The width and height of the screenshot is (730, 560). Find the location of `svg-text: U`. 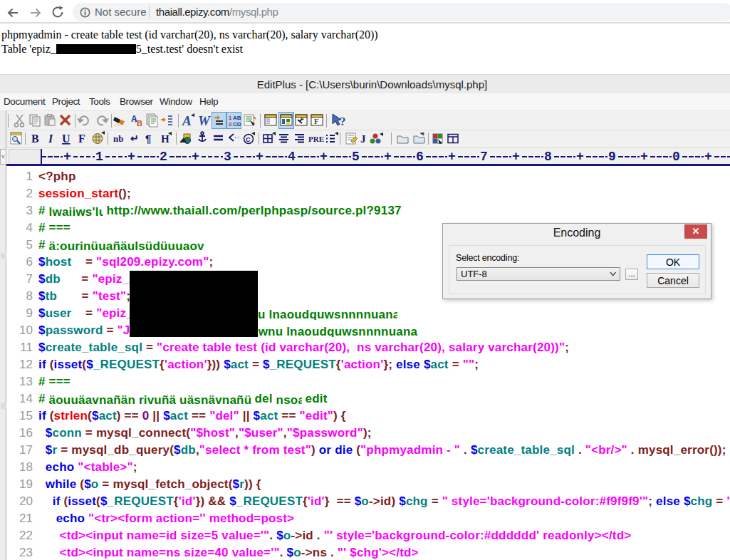

svg-text: U is located at coordinates (66, 138).